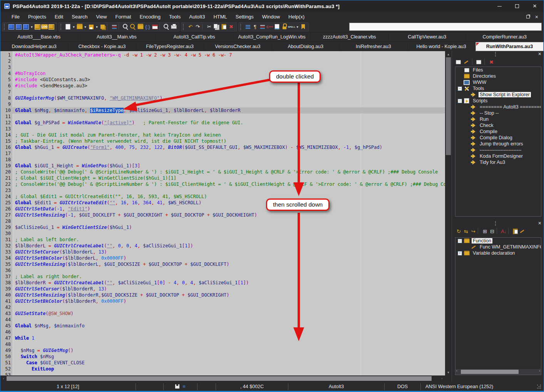 The height and width of the screenshot is (392, 544). I want to click on tree-item-label: WWW, so click(480, 82).